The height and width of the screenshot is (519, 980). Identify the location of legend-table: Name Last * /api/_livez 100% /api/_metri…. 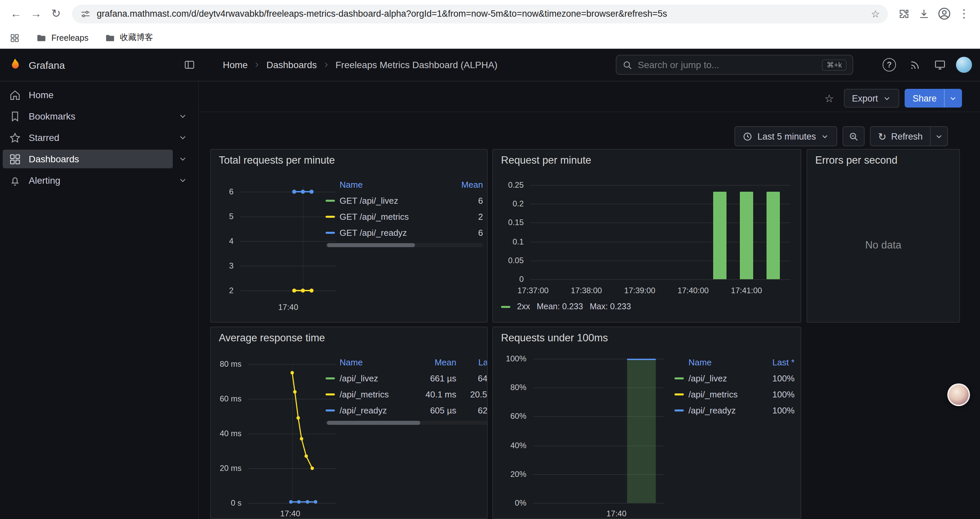
(735, 386).